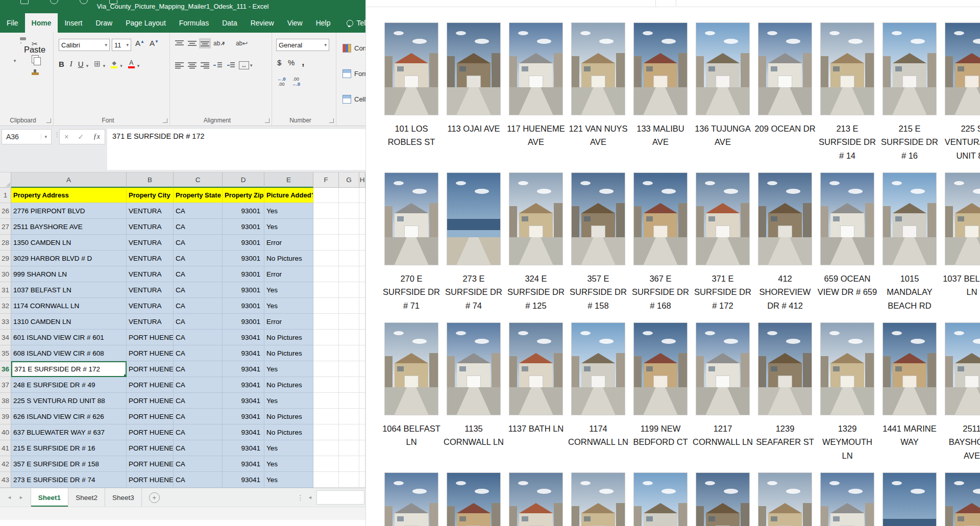 The width and height of the screenshot is (980, 526). What do you see at coordinates (69, 338) in the screenshot?
I see `cell: 601 ISLAND VIEW CIR # 601` at bounding box center [69, 338].